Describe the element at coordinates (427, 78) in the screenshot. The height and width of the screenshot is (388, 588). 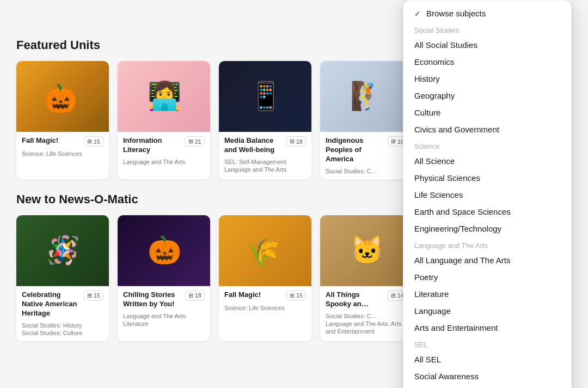
I see `dropdown-history-label: History` at that location.